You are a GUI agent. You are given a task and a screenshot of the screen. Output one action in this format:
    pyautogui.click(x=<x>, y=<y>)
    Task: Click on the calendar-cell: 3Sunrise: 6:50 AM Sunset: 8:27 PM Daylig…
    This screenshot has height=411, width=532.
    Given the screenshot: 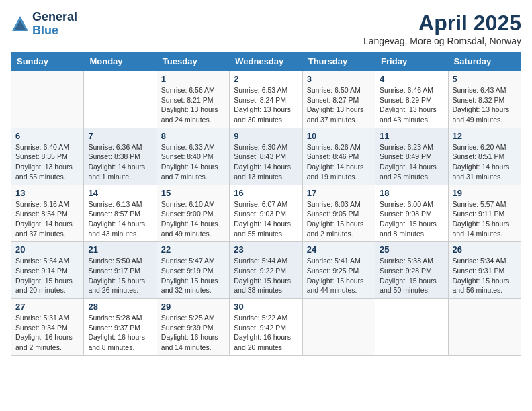 What is the action you would take?
    pyautogui.click(x=339, y=99)
    